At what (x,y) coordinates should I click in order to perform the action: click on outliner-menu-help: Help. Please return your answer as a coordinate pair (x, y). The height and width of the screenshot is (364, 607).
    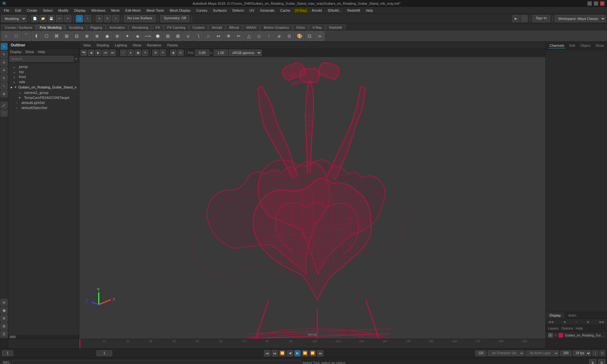
    Looking at the image, I should click on (42, 52).